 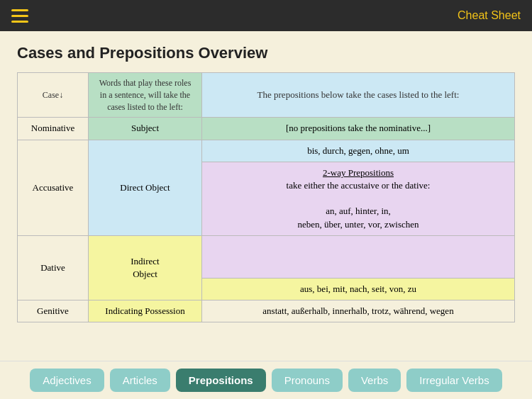 I want to click on nominative-role-cell: Subject, so click(x=145, y=129).